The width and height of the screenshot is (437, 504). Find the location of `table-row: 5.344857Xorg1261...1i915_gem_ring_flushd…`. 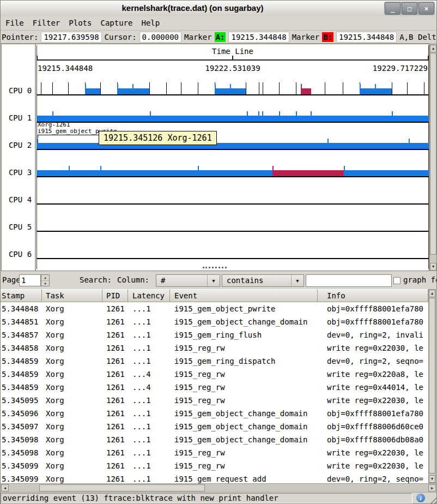

table-row: 5.344857Xorg1261...1i915_gem_ring_flushd… is located at coordinates (214, 335).